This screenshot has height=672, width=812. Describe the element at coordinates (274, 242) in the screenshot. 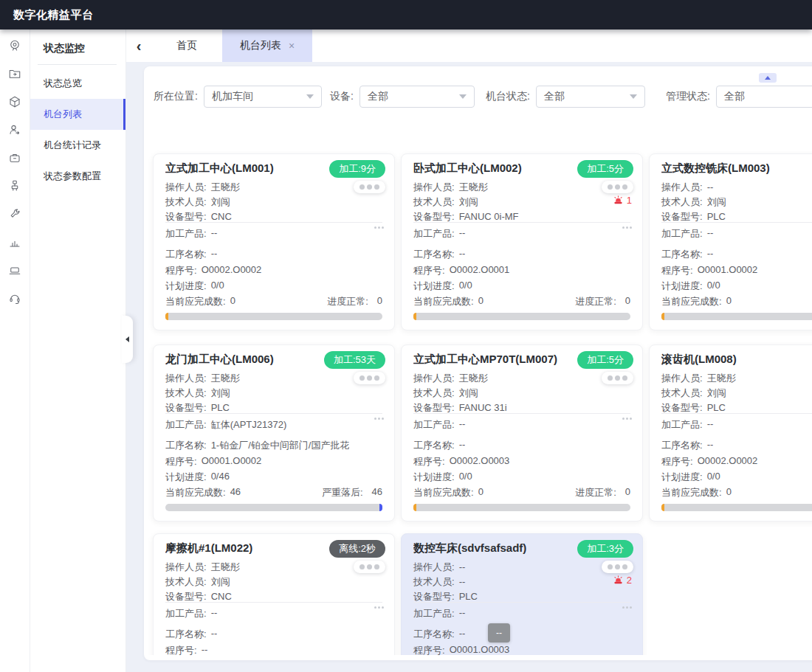

I see `machine-card: 立式加工中心(LM001) 加工:9分 操作人员:王晓彤 技术人员:刘闯 设备型…` at that location.